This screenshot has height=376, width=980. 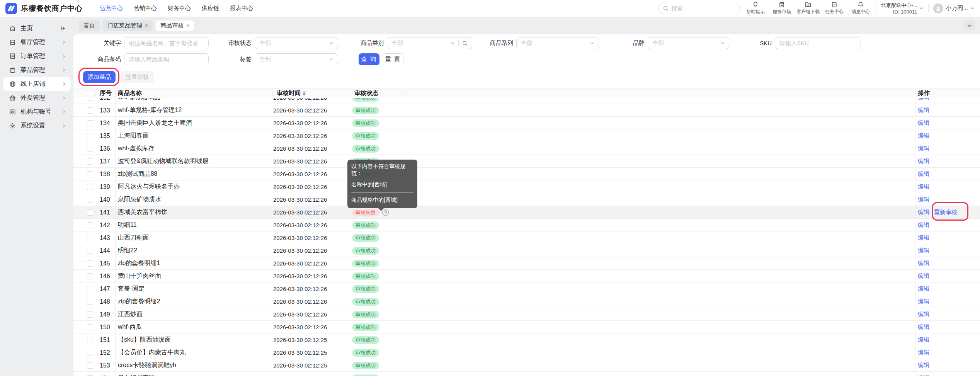 I want to click on sidebar-item-takeout: 外卖管理, so click(x=37, y=98).